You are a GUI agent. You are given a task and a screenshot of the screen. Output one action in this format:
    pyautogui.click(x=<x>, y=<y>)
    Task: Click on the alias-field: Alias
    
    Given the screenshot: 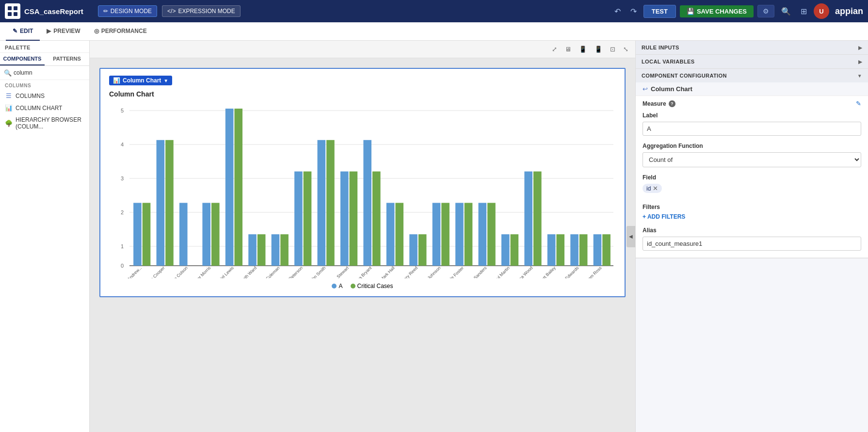 What is the action you would take?
    pyautogui.click(x=752, y=242)
    